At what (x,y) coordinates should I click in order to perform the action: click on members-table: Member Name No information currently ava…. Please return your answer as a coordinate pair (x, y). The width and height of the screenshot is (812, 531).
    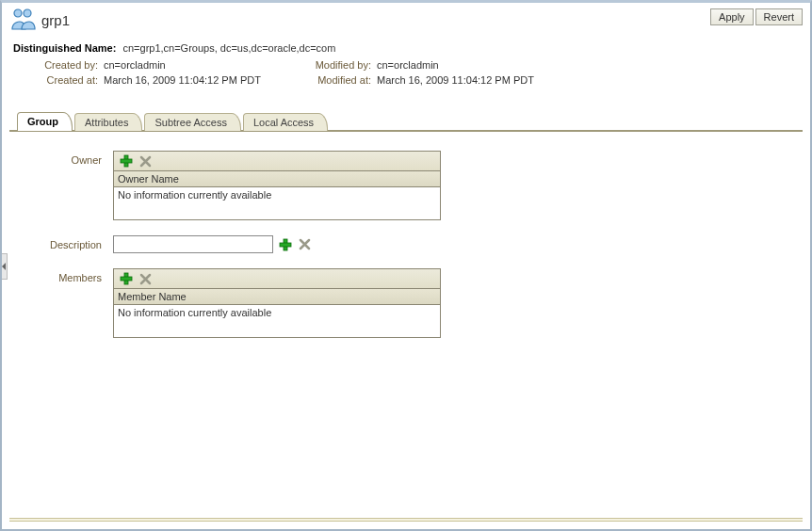
    Looking at the image, I should click on (277, 303).